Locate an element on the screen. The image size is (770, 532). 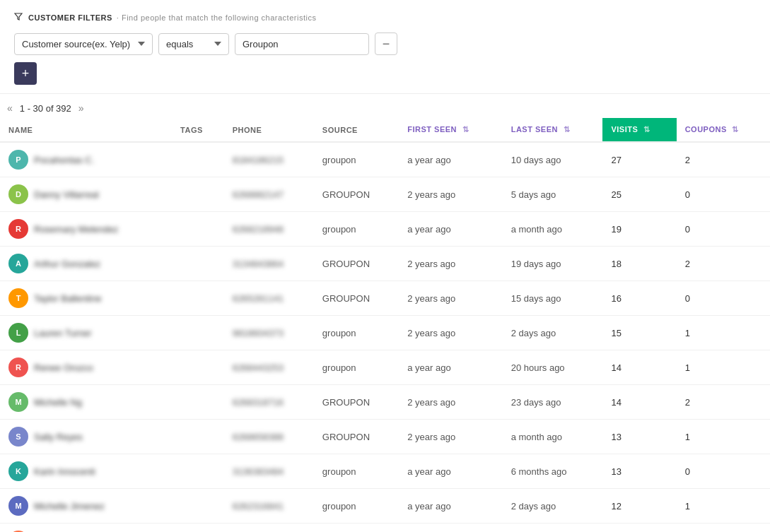
customer-name: Michelle Ng is located at coordinates (58, 403).